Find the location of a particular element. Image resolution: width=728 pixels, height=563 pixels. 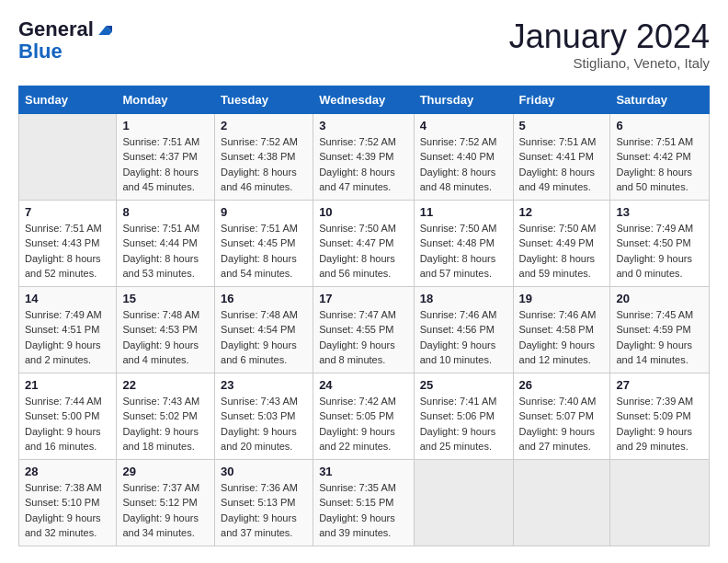

day-info: Sunrise: 7:46 AMSunset: 4:56 PMDaylight:… is located at coordinates (463, 338).